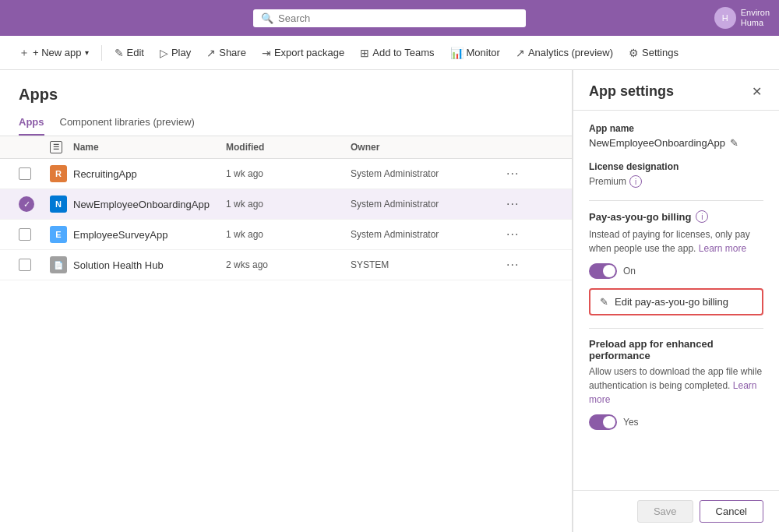 The image size is (779, 532). What do you see at coordinates (288, 234) in the screenshot?
I see `row-modified-3: 1 wk ago` at bounding box center [288, 234].